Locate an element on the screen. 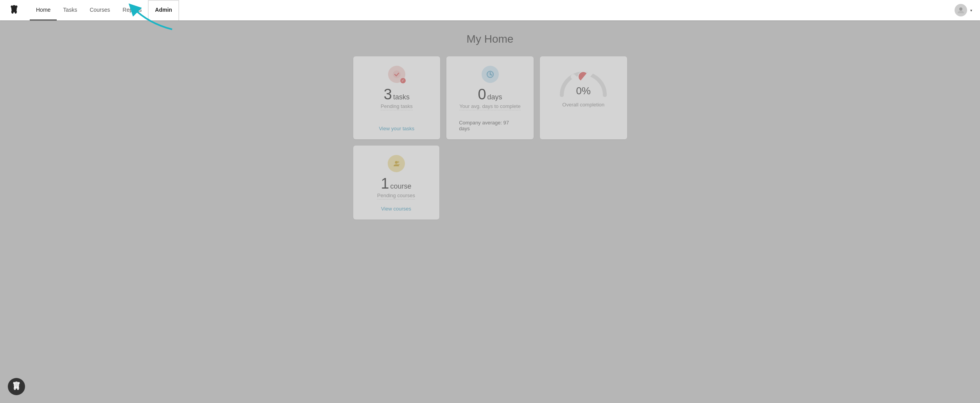  tasks-badge: ✓ is located at coordinates (403, 81).